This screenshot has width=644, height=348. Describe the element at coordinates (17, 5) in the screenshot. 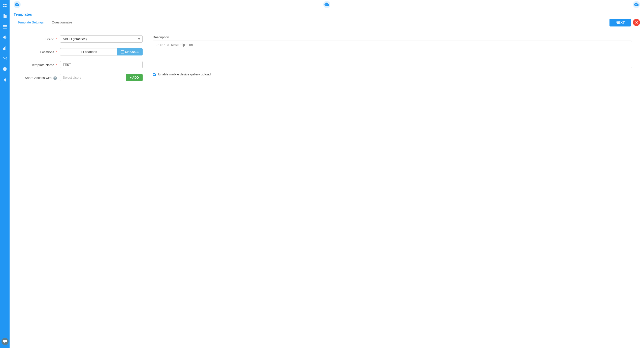

I see `logo-left` at that location.